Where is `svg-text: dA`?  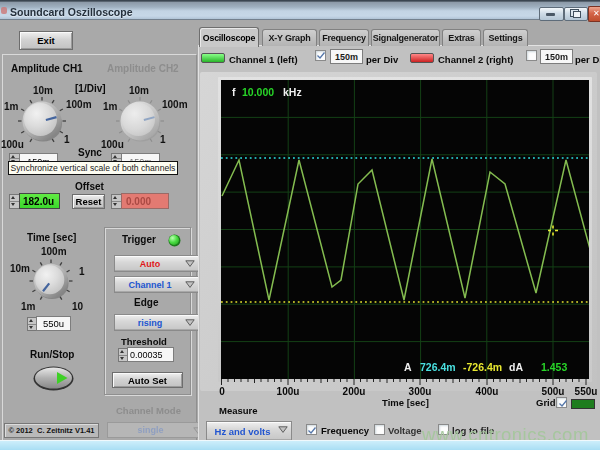
svg-text: dA is located at coordinates (516, 367).